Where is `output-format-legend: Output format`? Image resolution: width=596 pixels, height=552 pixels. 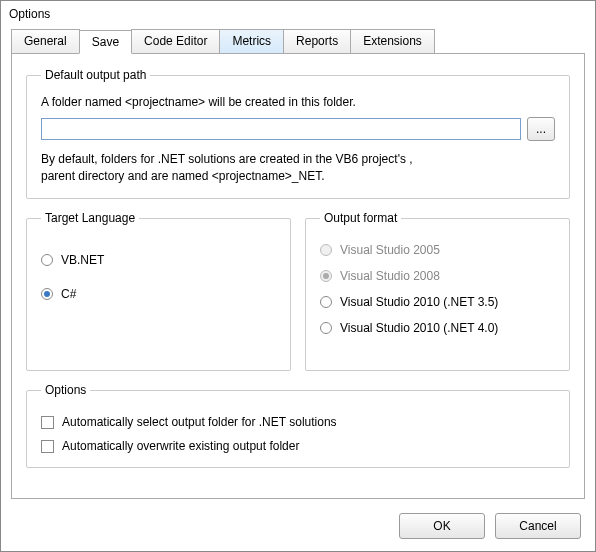 output-format-legend: Output format is located at coordinates (360, 218).